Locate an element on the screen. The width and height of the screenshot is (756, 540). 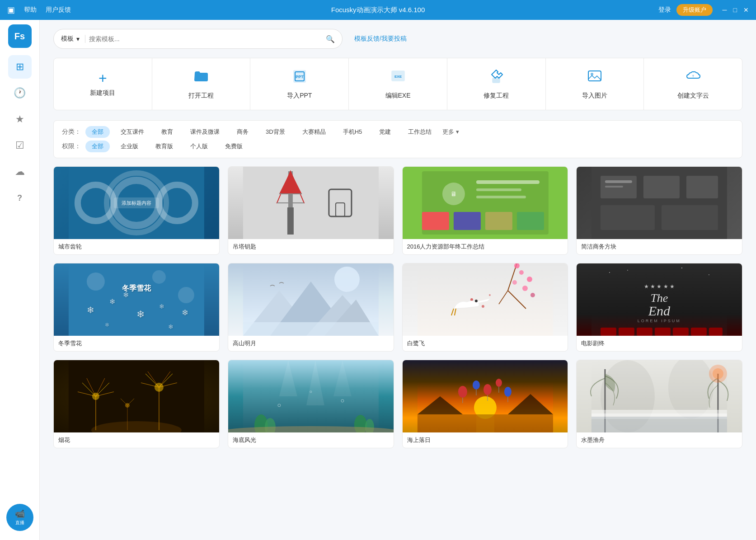
template-hr-2016: 🖥 2016人力资源部年终工作总结 is located at coordinates (485, 211).